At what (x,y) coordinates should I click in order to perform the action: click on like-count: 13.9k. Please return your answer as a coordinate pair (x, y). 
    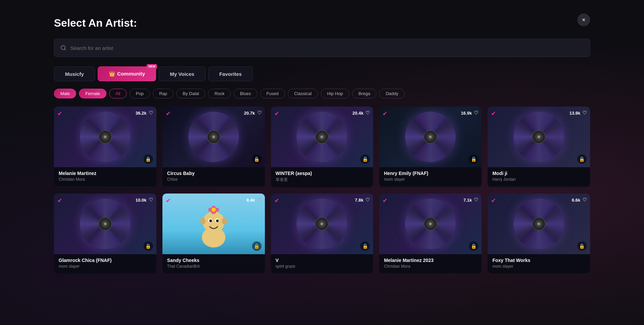
    Looking at the image, I should click on (575, 113).